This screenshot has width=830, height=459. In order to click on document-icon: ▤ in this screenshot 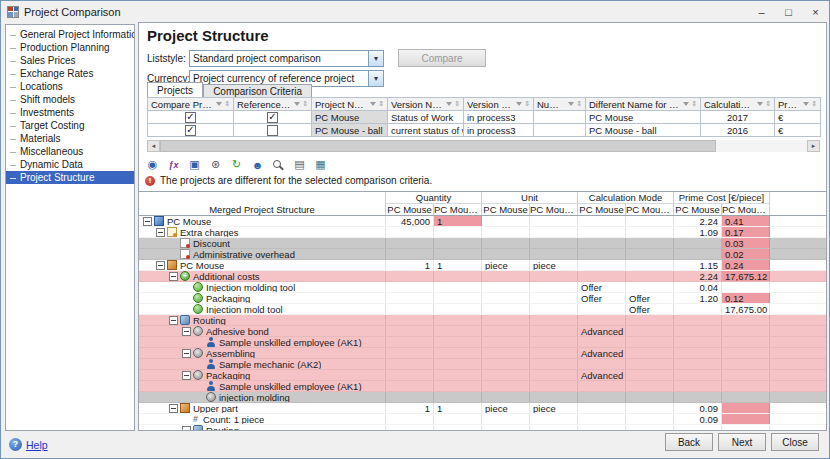, I will do `click(300, 165)`.